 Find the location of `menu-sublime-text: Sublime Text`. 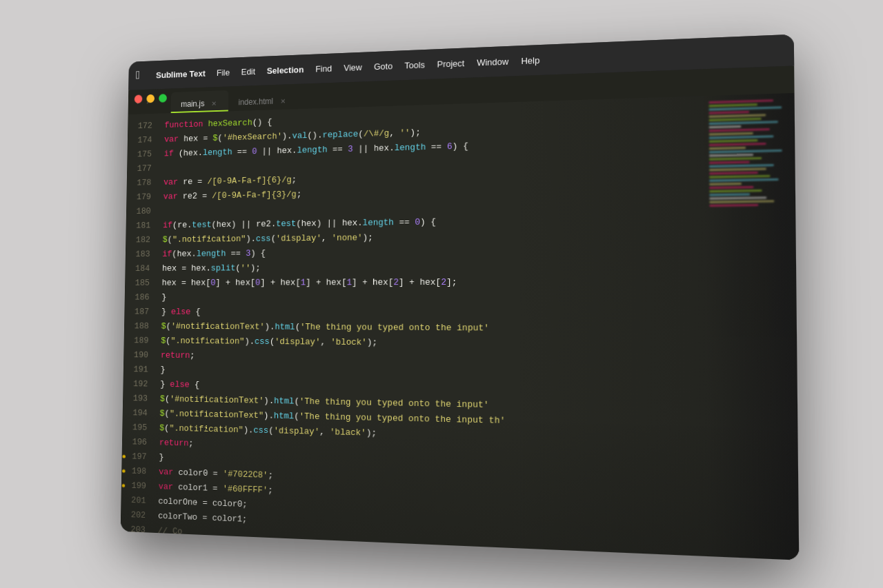

menu-sublime-text: Sublime Text is located at coordinates (181, 73).